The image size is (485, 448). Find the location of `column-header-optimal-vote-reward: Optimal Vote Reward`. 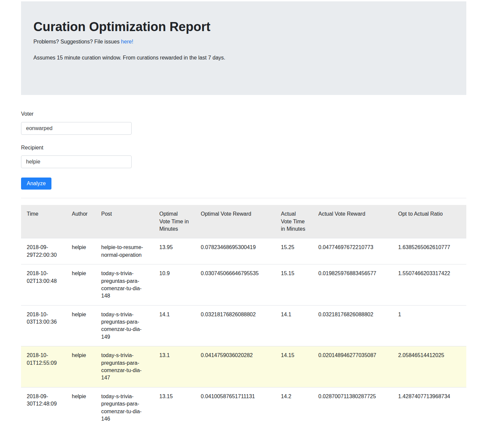

column-header-optimal-vote-reward: Optimal Vote Reward is located at coordinates (235, 222).